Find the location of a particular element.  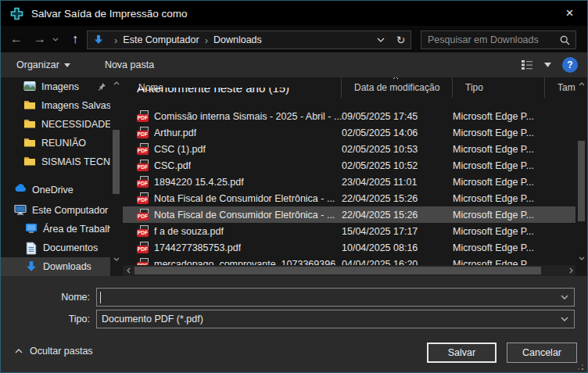

view-dropdown-icon is located at coordinates (547, 65).